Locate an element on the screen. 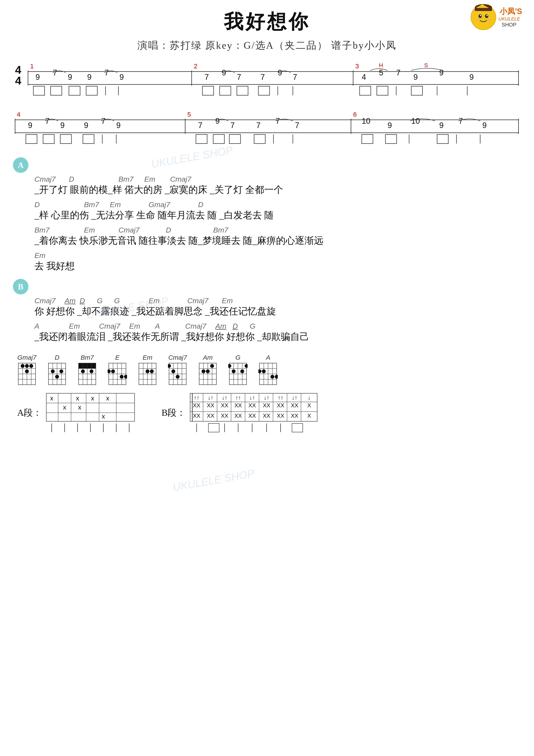 The width and height of the screenshot is (534, 756). page-title: 我好想你 is located at coordinates (267, 17).